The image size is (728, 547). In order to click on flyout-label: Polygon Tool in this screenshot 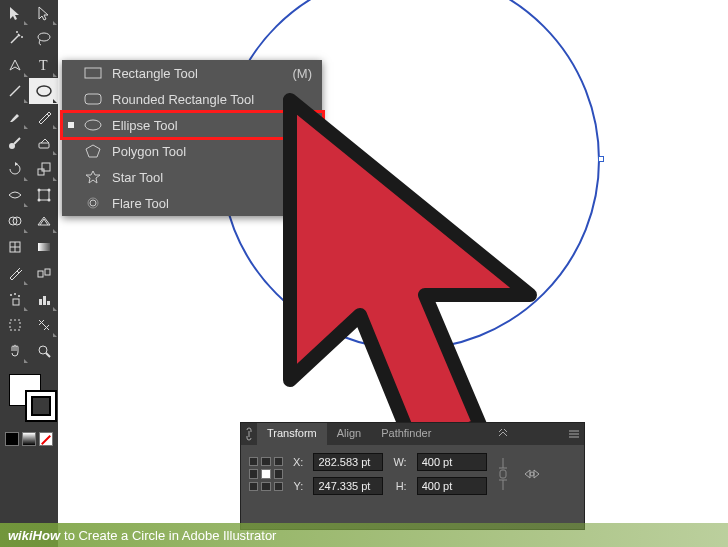, I will do `click(207, 152)`.